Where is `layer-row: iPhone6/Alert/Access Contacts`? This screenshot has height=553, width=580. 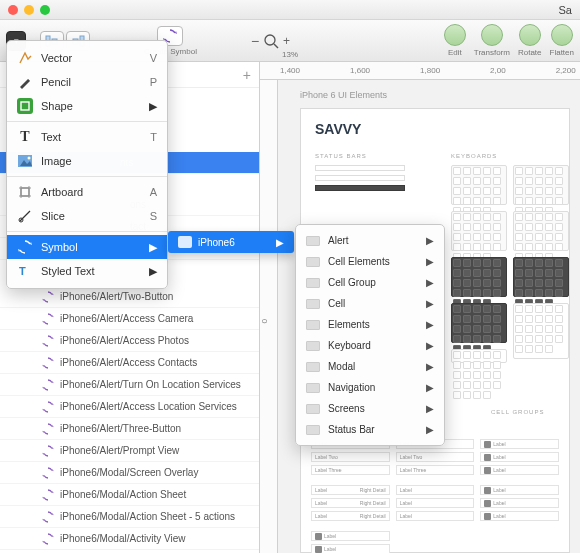
layer-row: iPhone6/Alert/Access Contacts is located at coordinates (130, 363).